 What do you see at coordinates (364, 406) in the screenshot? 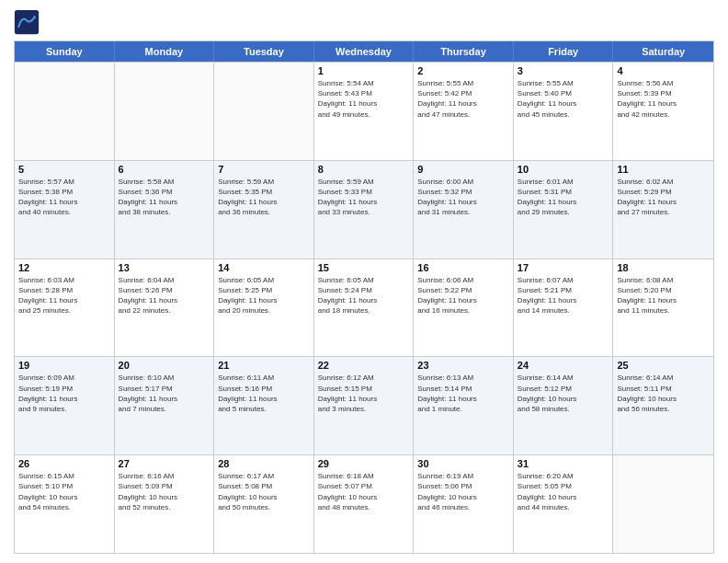
I see `calendar-cell: 22Sunrise: 6:12 AM Sunset: 5:15 PM Dayli…` at bounding box center [364, 406].